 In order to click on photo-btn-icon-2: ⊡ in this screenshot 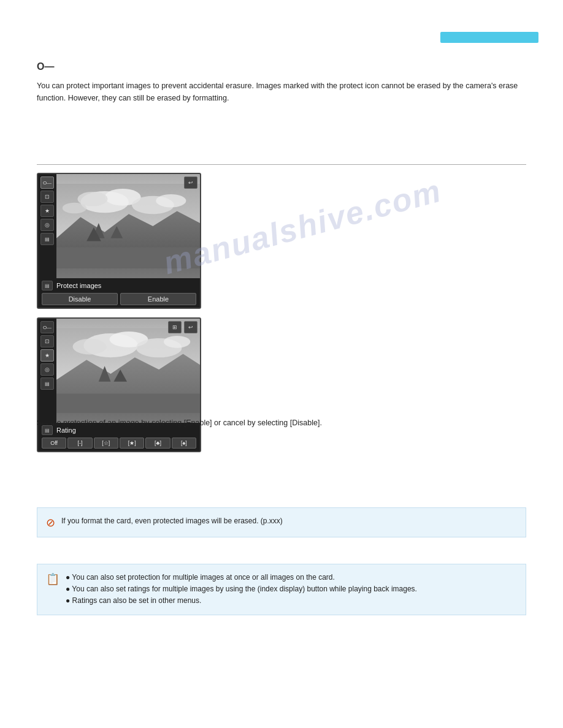, I will do `click(47, 341)`.